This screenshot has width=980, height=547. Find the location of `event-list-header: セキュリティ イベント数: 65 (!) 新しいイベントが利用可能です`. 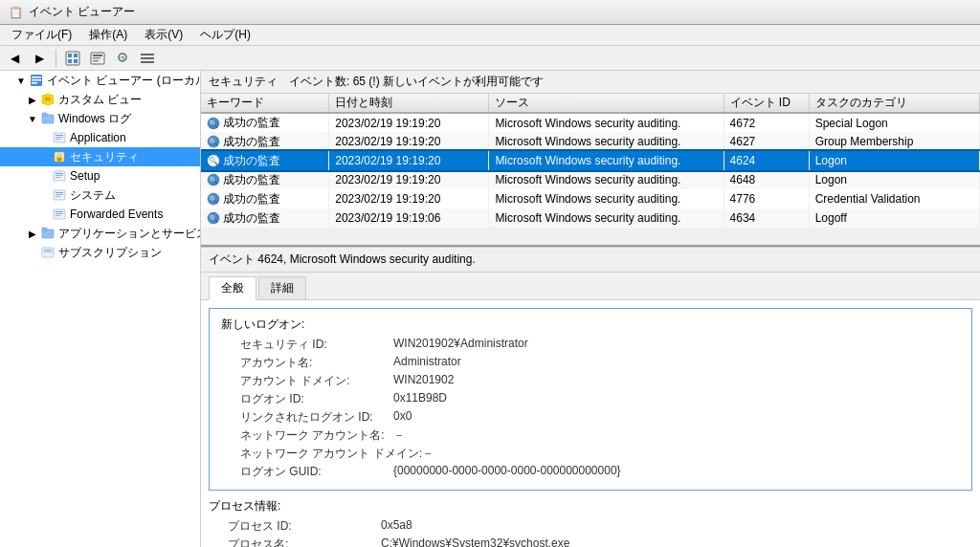

event-list-header: セキュリティ イベント数: 65 (!) 新しいイベントが利用可能です is located at coordinates (590, 82).